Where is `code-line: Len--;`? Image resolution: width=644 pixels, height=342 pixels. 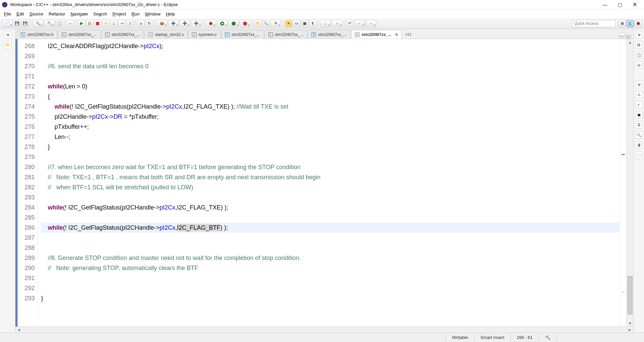 code-line: Len--; is located at coordinates (331, 137).